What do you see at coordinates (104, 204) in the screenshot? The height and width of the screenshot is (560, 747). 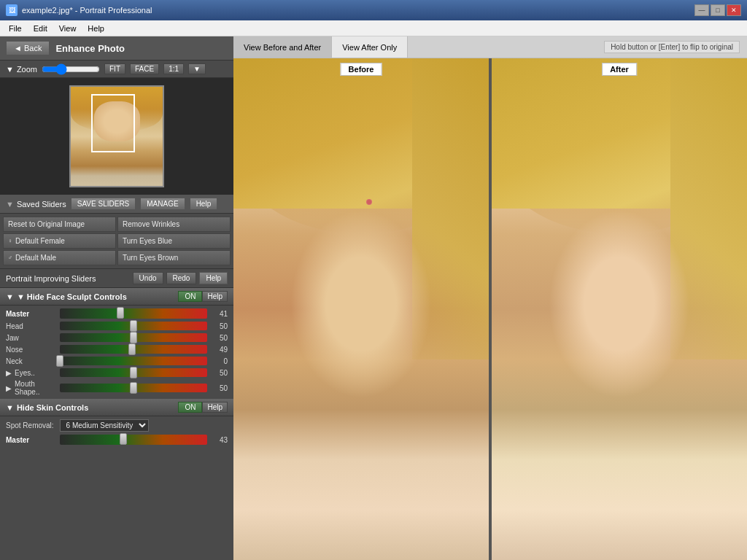 I see `save-sliders-button: SAVE SLIDERS` at bounding box center [104, 204].